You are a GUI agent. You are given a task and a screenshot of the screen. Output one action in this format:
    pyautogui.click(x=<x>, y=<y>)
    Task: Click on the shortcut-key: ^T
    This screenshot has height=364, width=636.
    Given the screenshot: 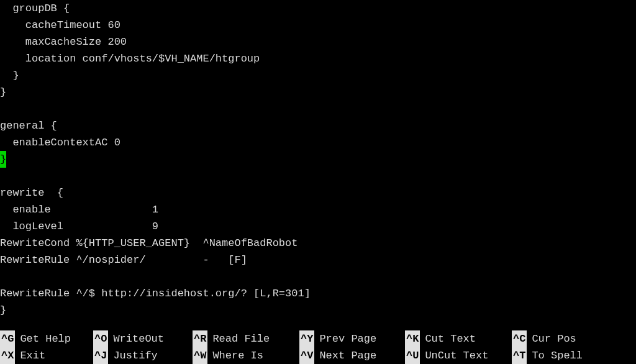 What is the action you would take?
    pyautogui.click(x=519, y=355)
    